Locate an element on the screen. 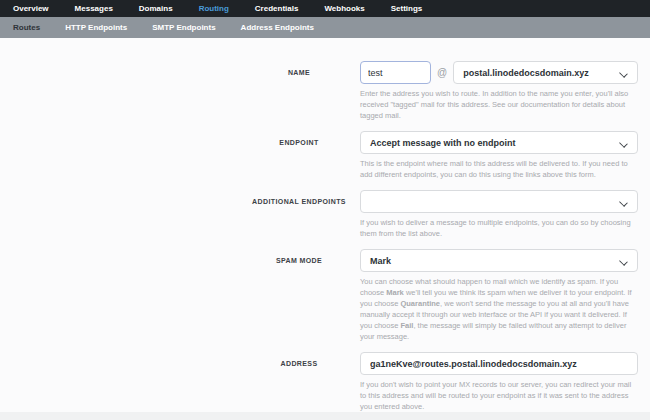  endpoint-help-text: This is the endpoint where mail to this … is located at coordinates (499, 169).